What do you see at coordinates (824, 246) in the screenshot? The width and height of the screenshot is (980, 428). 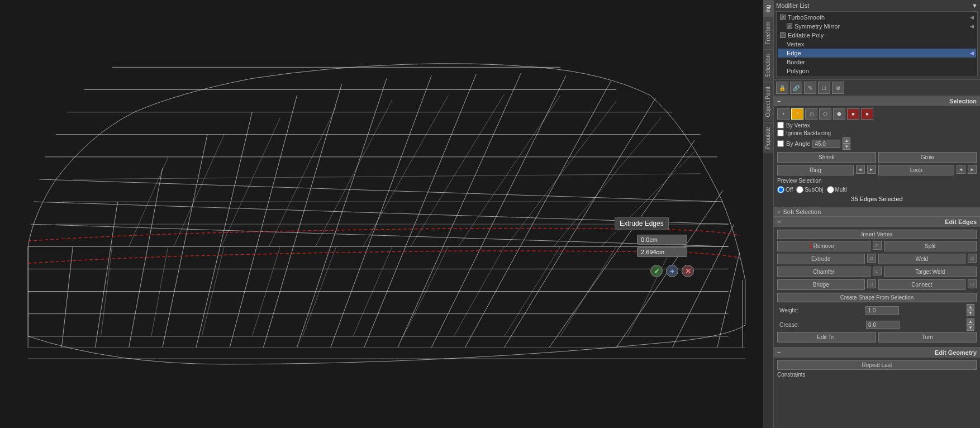 I see `remove-button: Remove` at bounding box center [824, 246].